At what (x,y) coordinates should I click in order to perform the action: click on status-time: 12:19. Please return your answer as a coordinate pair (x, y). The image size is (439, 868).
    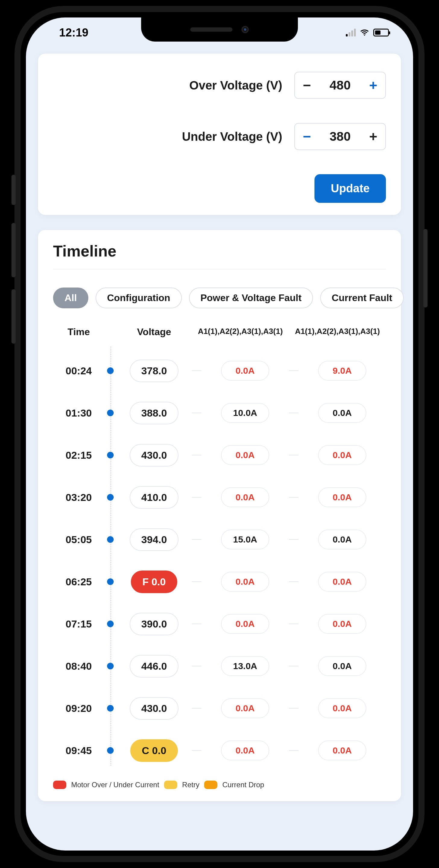
    Looking at the image, I should click on (74, 33).